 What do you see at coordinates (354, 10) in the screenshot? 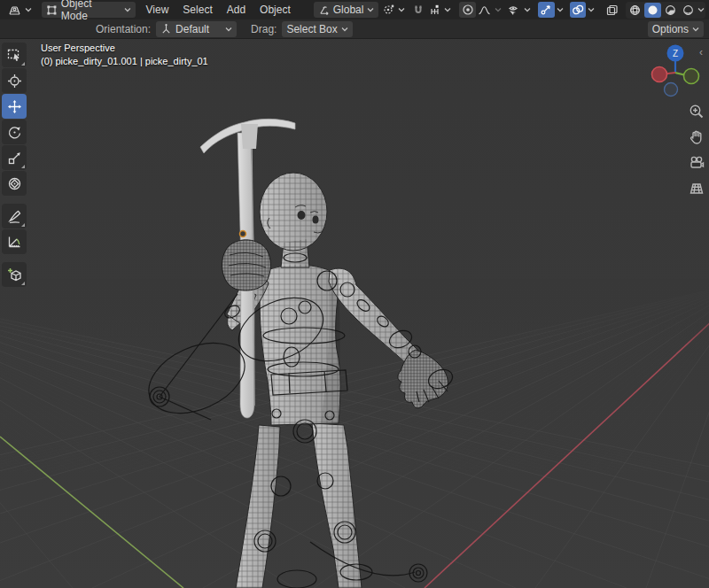
I see `viewport-header: Object Mode View Select Add Object Globa…` at bounding box center [354, 10].